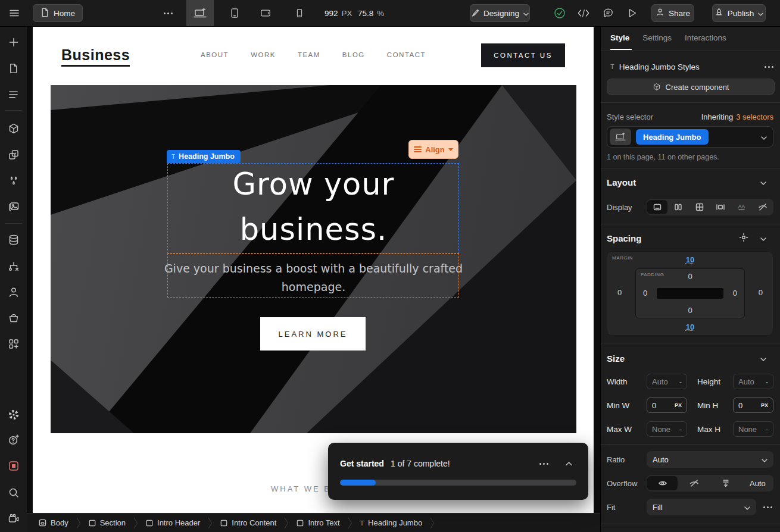  I want to click on insert-component-button, so click(13, 42).